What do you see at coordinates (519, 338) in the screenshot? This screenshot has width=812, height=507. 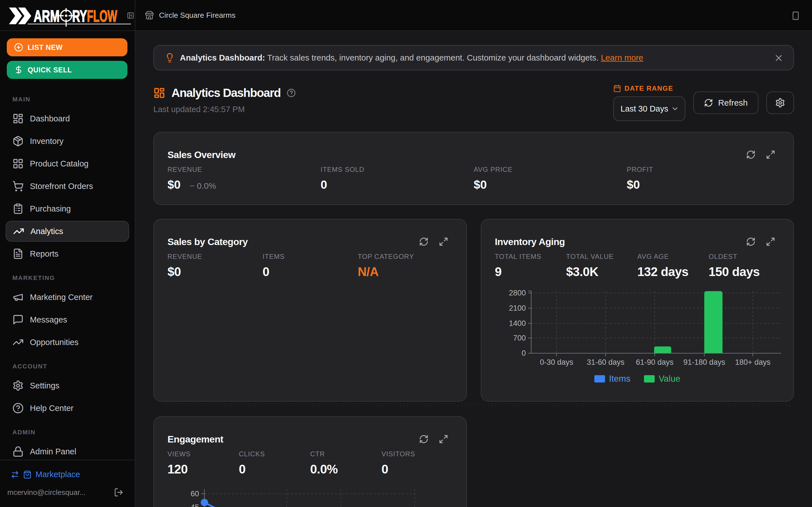 I see `svg-text: 700` at bounding box center [519, 338].